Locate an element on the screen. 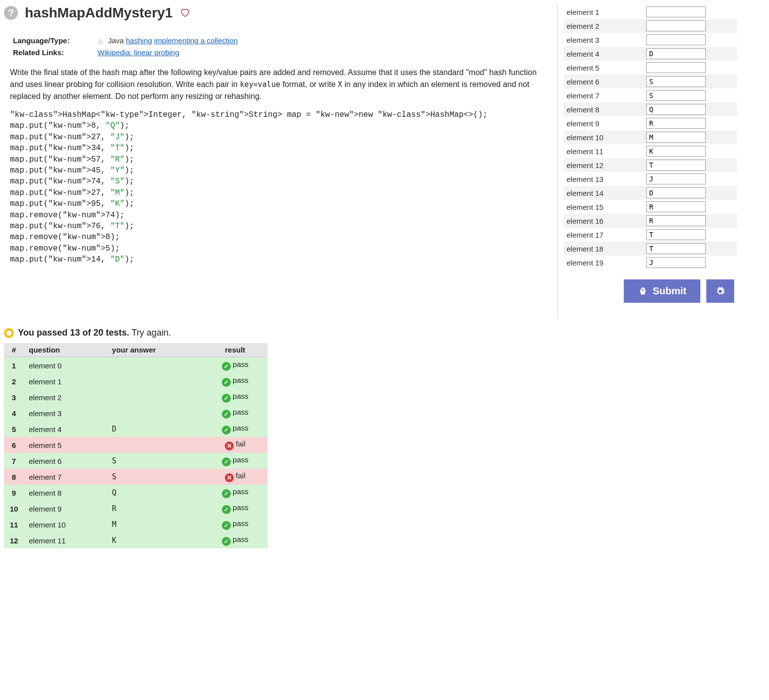 The width and height of the screenshot is (769, 700). answer-row: element 6 is located at coordinates (651, 82).